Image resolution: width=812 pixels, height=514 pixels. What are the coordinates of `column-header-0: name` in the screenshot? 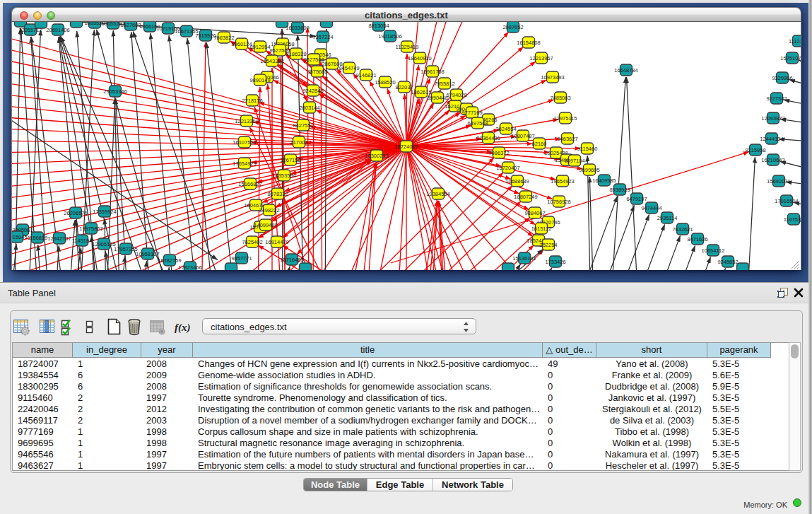 It's located at (42, 351).